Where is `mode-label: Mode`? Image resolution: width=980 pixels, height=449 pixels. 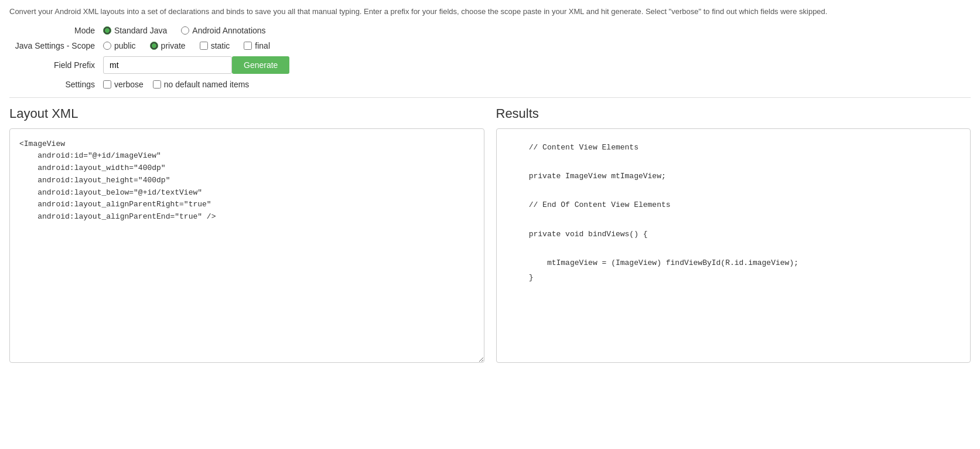
mode-label: Mode is located at coordinates (56, 30).